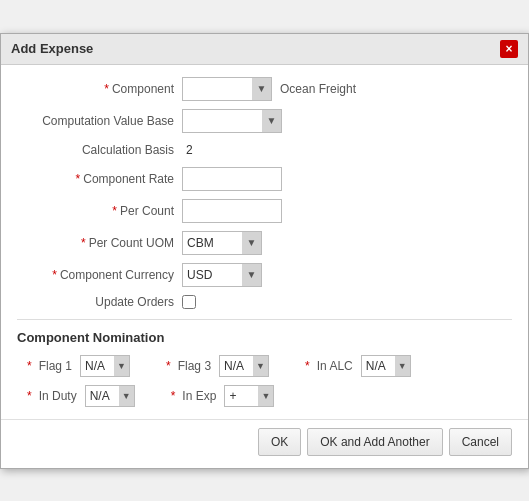 This screenshot has width=529, height=501. I want to click on component-description: Ocean Freight, so click(318, 89).